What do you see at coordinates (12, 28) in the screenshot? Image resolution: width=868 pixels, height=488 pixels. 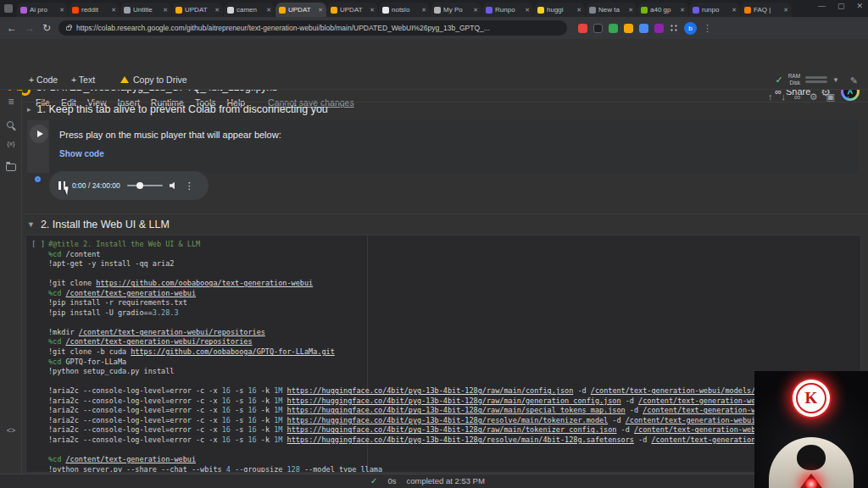 I see `back-icon: ←` at bounding box center [12, 28].